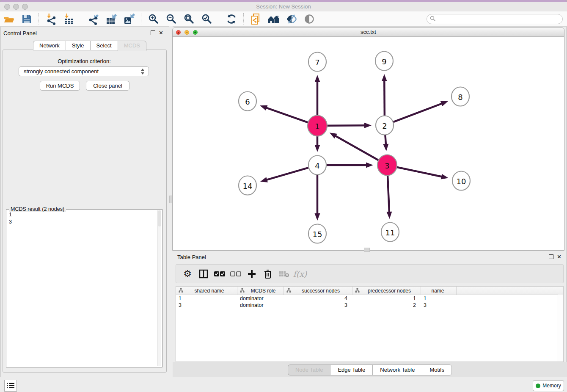 This screenshot has width=567, height=392. I want to click on graph-node-label: 6, so click(247, 102).